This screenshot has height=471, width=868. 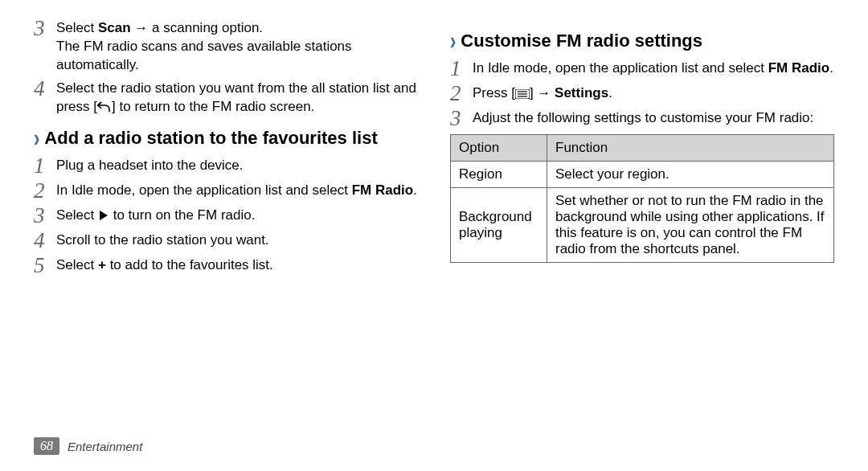 What do you see at coordinates (237, 98) in the screenshot?
I see `step-body: Select the radio station you want from t…` at bounding box center [237, 98].